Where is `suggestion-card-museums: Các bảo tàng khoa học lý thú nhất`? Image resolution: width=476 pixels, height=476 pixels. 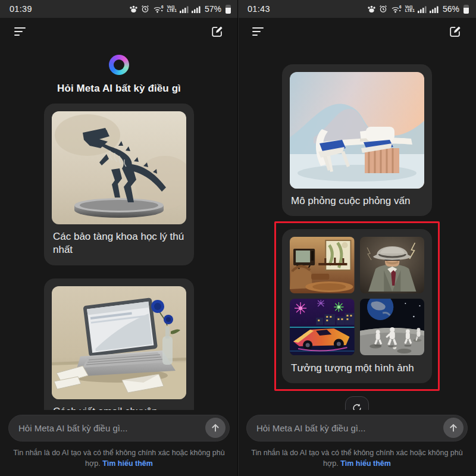 suggestion-card-museums: Các bảo tàng khoa học lý thú nhất is located at coordinates (119, 184).